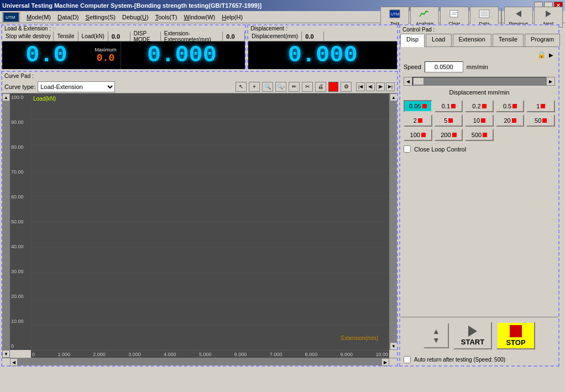  I want to click on load-kn-label: Load(kN), so click(93, 36).